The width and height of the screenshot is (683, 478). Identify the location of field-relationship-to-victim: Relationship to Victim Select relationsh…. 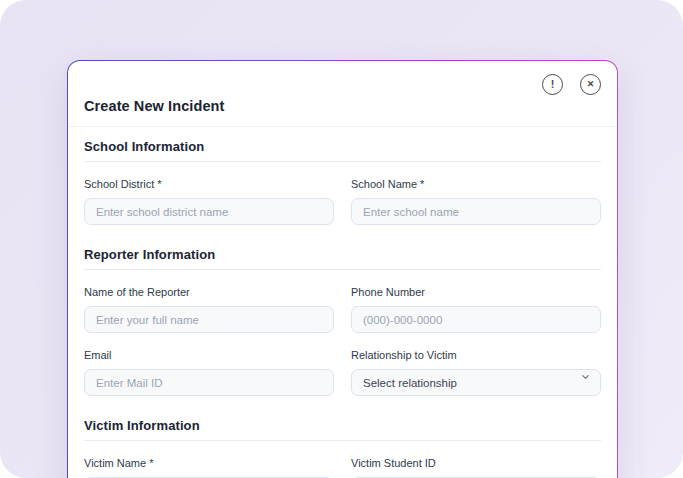
(476, 372).